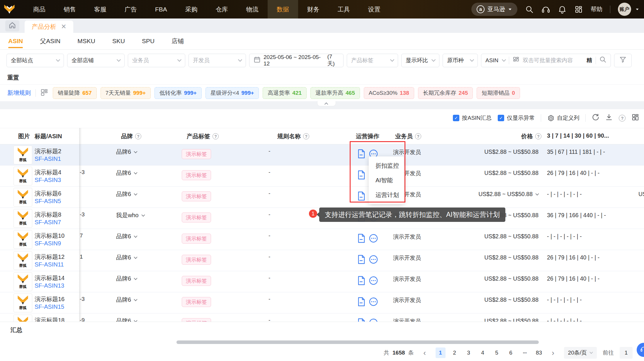 The width and height of the screenshot is (644, 361). What do you see at coordinates (131, 9) in the screenshot?
I see `nav-item-广告: 广告` at bounding box center [131, 9].